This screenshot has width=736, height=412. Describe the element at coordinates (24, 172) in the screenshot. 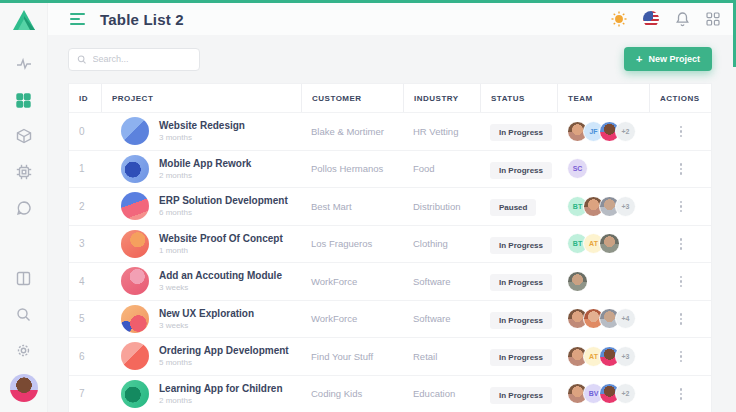

I see `sidebar-item-components` at that location.